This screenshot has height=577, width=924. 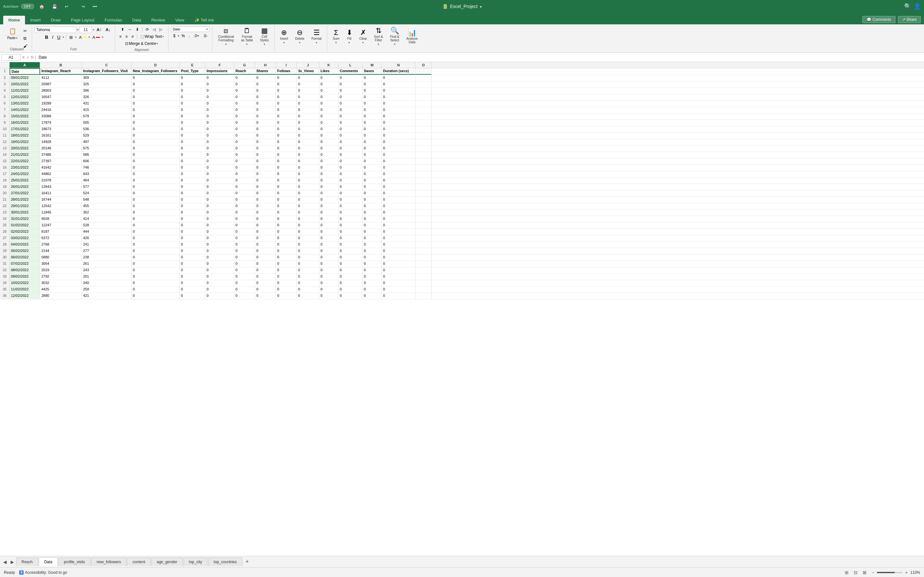 I want to click on data-cell: 11845, so click(x=61, y=213).